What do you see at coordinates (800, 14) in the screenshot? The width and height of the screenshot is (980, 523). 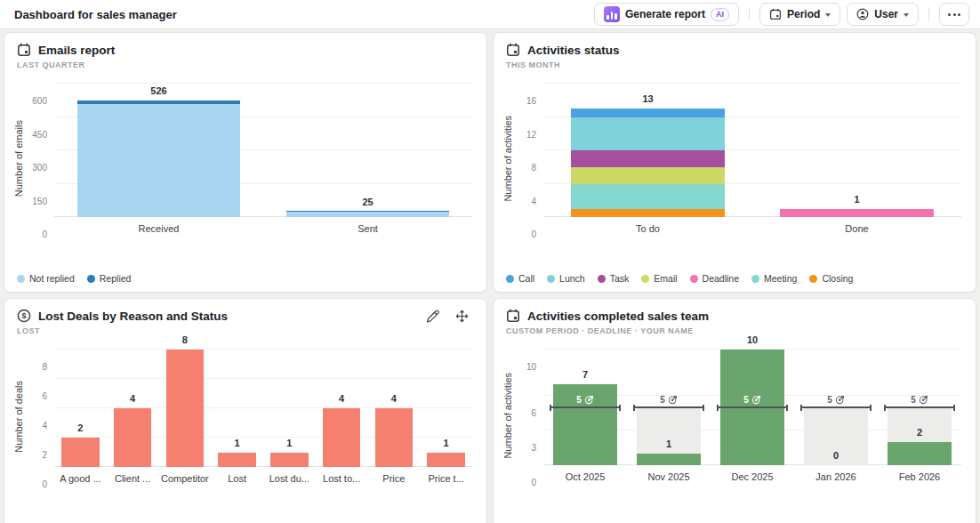 I see `period-dropdown: Period` at bounding box center [800, 14].